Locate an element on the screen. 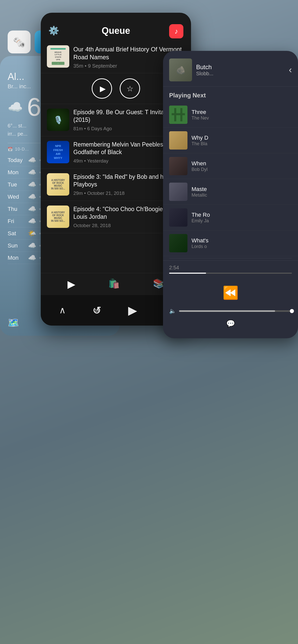  music-queue-info-2: Why D The Bla is located at coordinates (242, 140).